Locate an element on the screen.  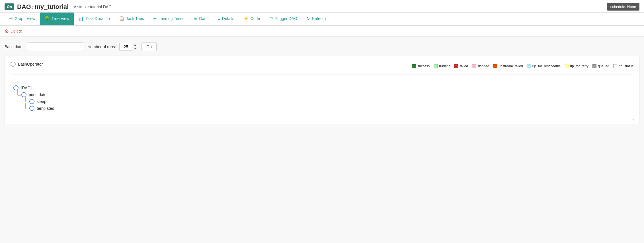
templated-circle is located at coordinates (32, 108).